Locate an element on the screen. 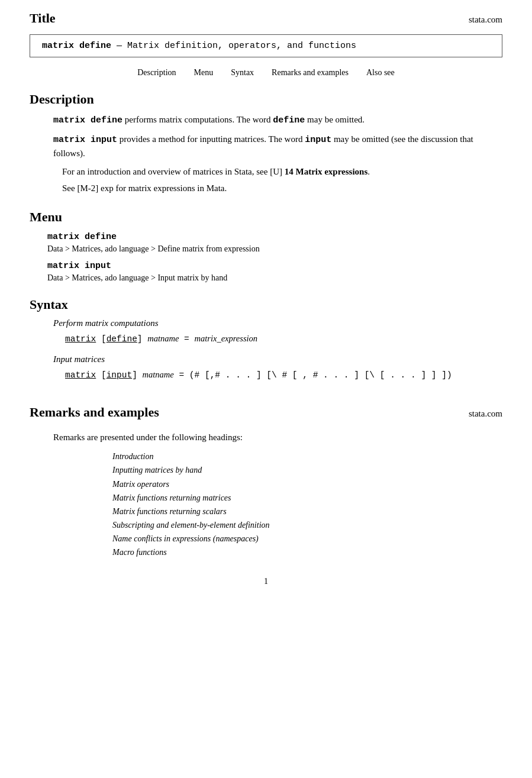 The height and width of the screenshot is (778, 532). syntax-italic1: Perform matrix computations is located at coordinates (278, 323).